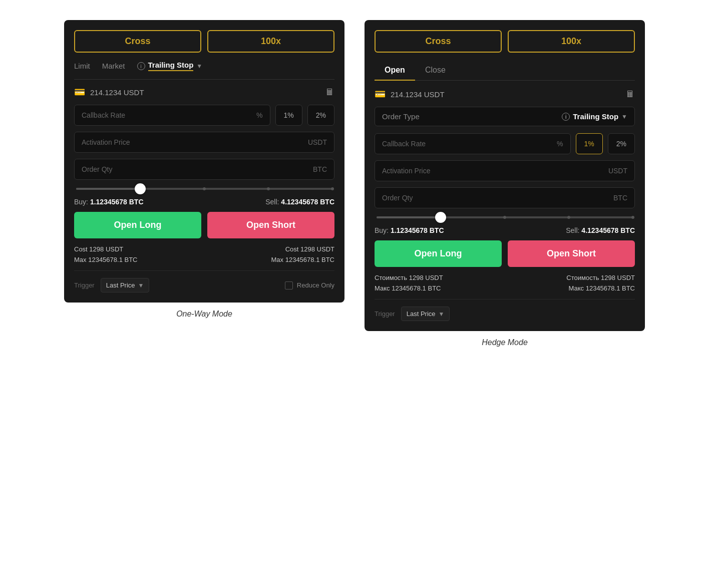 The height and width of the screenshot is (588, 709). I want to click on tab-open: Open, so click(395, 71).